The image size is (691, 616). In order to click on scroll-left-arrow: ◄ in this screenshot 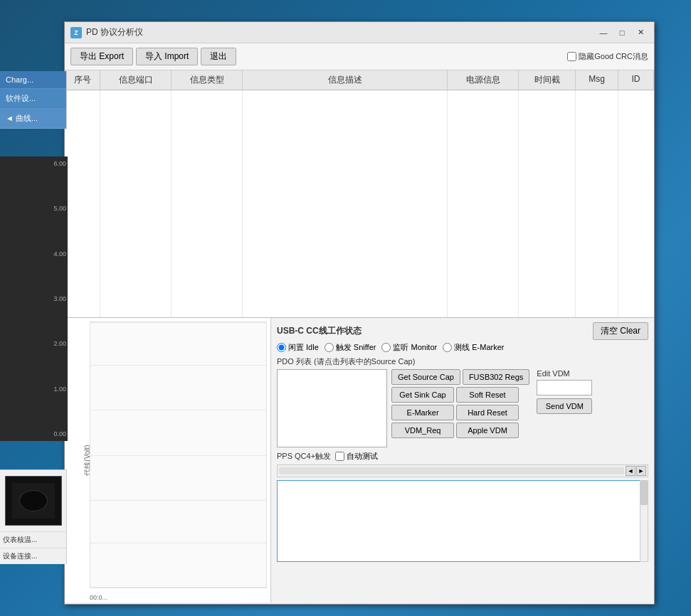, I will do `click(631, 471)`.